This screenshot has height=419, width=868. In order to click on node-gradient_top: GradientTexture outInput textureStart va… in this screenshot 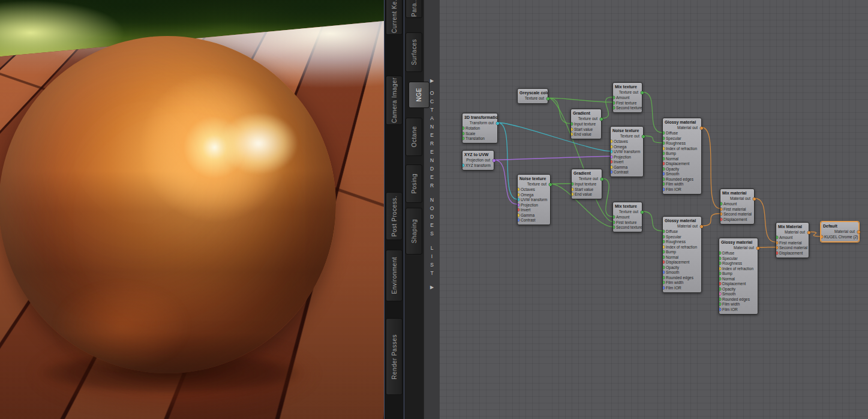, I will do `click(586, 124)`.